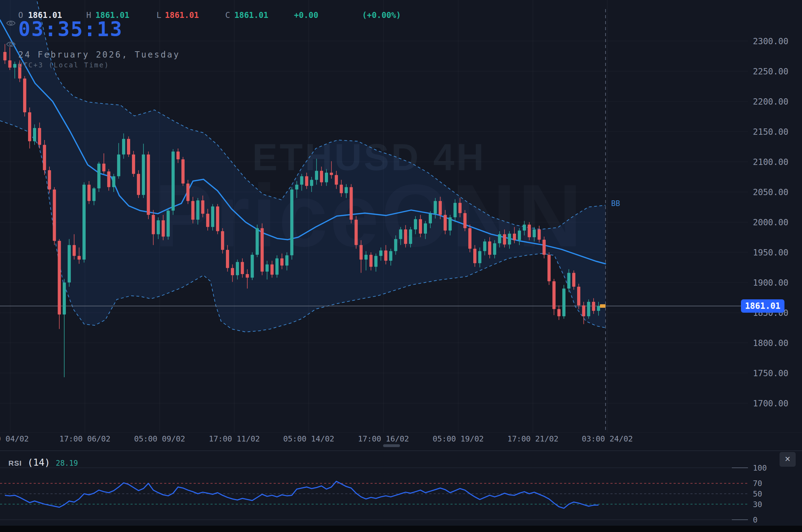 The height and width of the screenshot is (532, 802). Describe the element at coordinates (770, 72) in the screenshot. I see `price-axis-label: 2250.00` at that location.